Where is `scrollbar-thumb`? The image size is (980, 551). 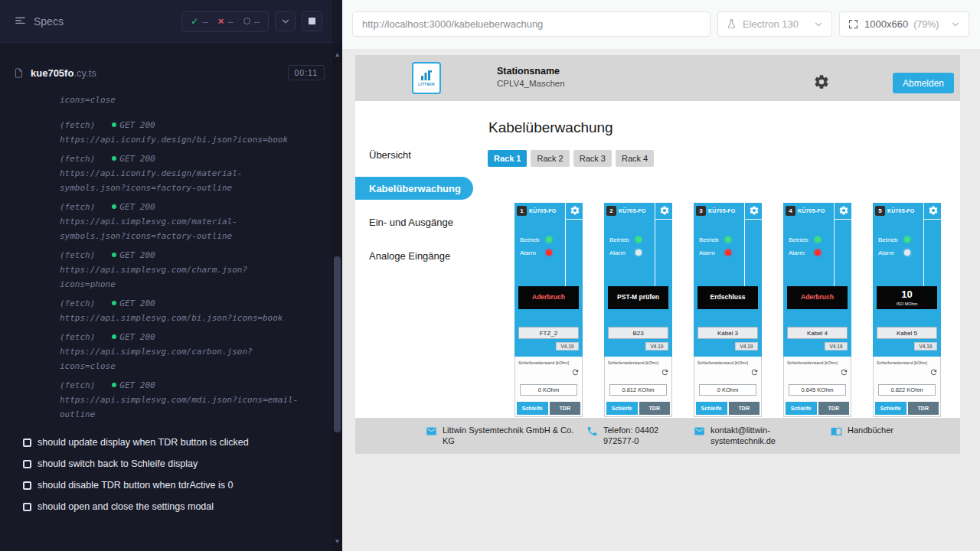 scrollbar-thumb is located at coordinates (337, 344).